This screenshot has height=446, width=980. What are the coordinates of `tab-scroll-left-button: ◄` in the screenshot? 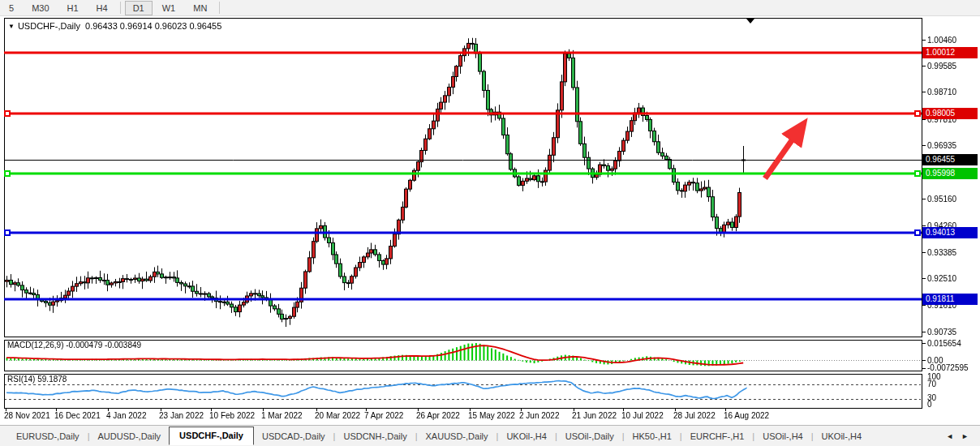 It's located at (949, 436).